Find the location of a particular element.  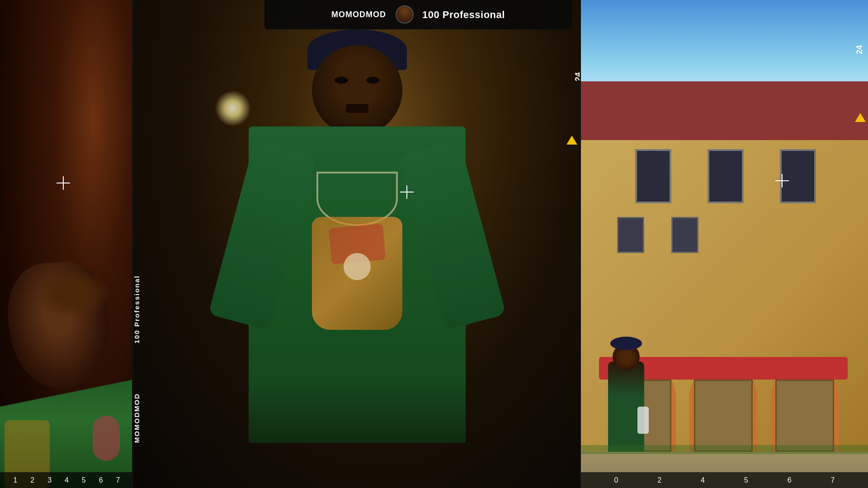

crosshair-center is located at coordinates (407, 192).